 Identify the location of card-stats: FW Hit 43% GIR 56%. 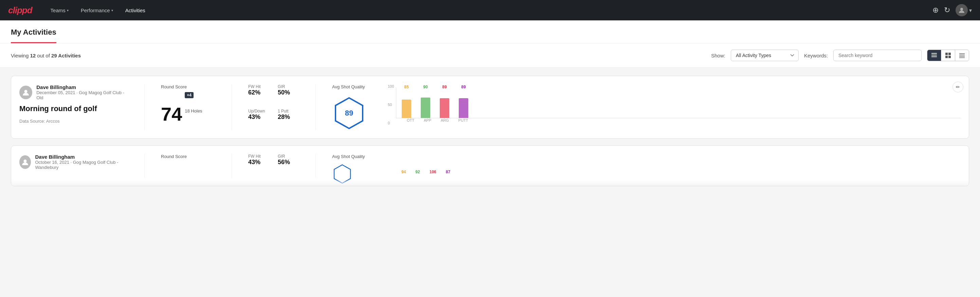
(274, 166).